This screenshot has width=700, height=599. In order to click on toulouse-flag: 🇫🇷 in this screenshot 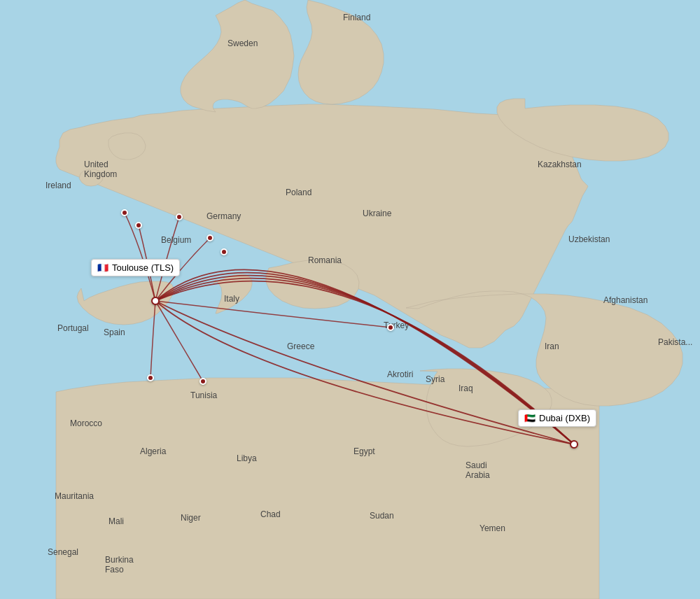, I will do `click(103, 267)`.